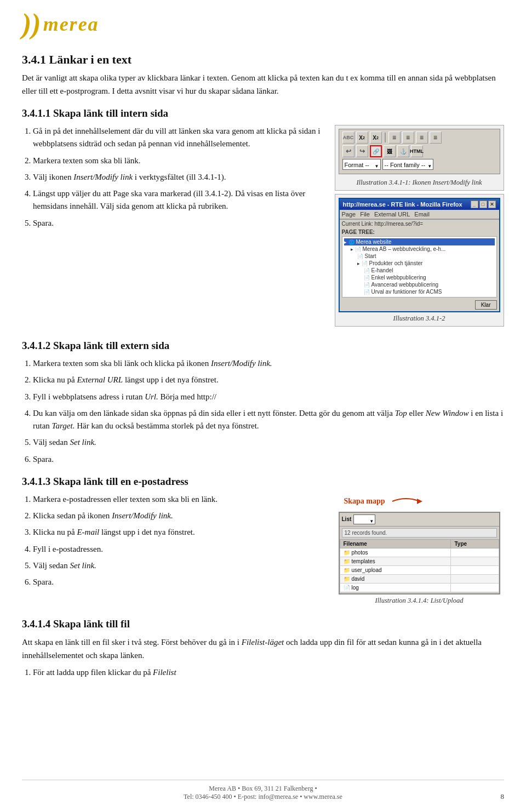  Describe the element at coordinates (178, 582) in the screenshot. I see `step-341-3-6: Spara.` at that location.